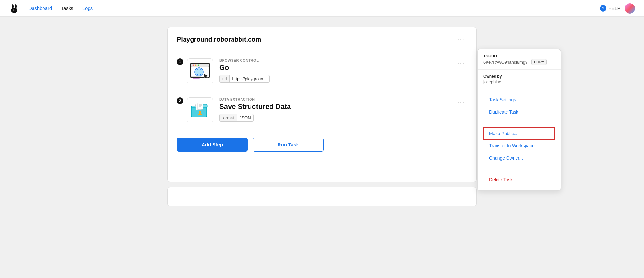 The image size is (644, 278). What do you see at coordinates (461, 63) in the screenshot?
I see `step-1-more-button: ···` at bounding box center [461, 63].